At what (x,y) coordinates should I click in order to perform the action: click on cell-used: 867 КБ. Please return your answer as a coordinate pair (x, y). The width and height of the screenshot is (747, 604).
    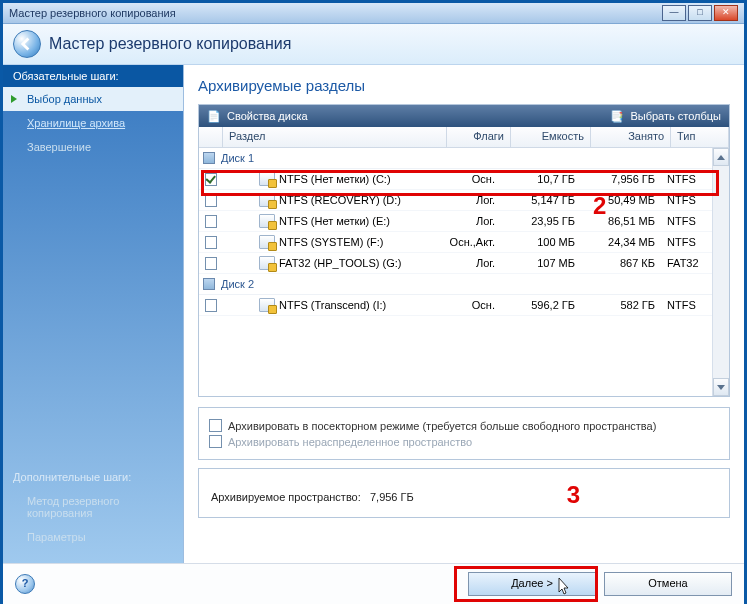
    Looking at the image, I should click on (621, 263).